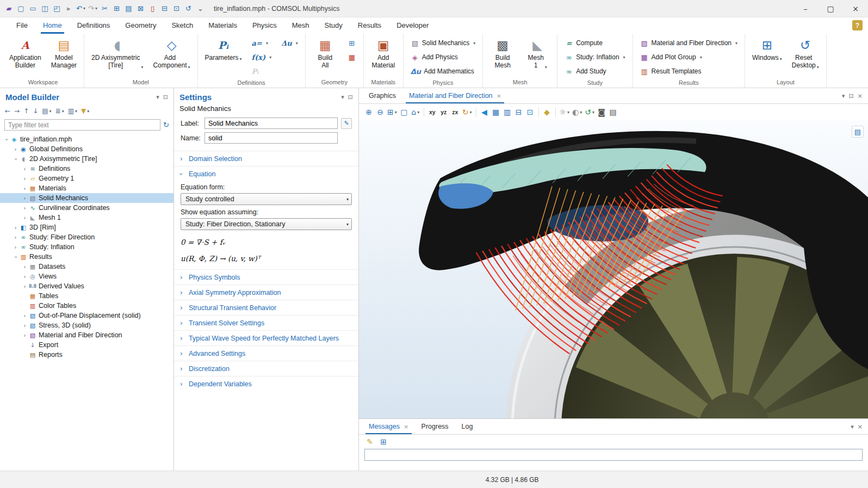 Image resolution: width=868 pixels, height=488 pixels. I want to click on study-inflation-button: ∞Study: Inflation▾, so click(595, 57).